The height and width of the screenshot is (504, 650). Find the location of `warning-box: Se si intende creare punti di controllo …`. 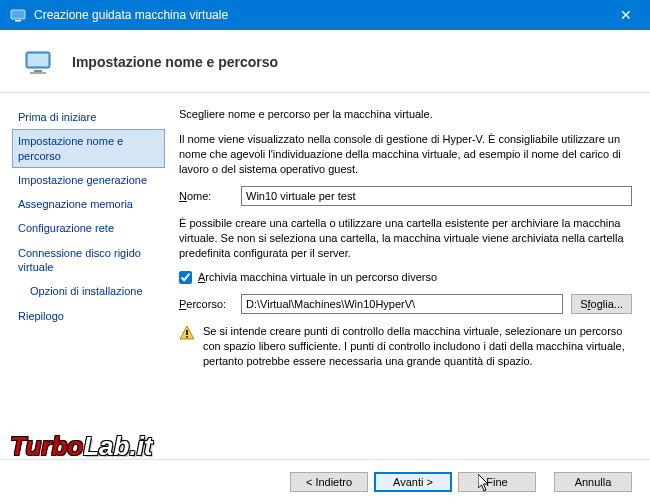

warning-box: Se si intende creare punti di controllo … is located at coordinates (406, 346).